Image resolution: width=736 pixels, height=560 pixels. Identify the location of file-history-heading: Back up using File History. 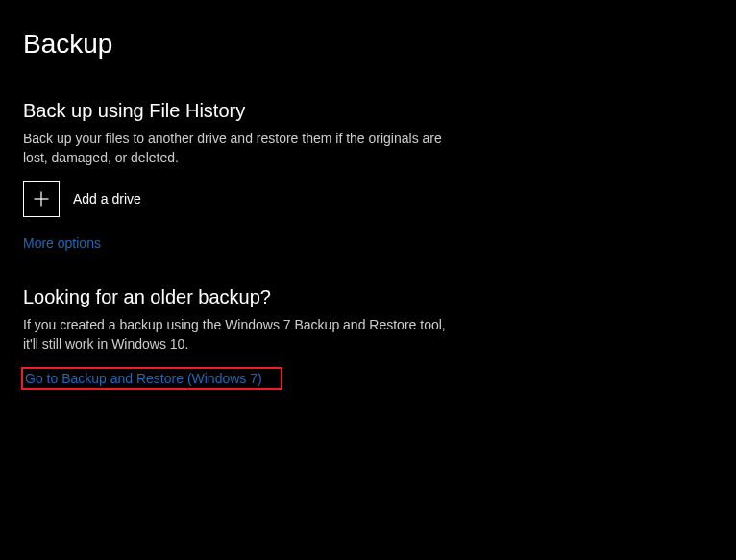
(263, 111).